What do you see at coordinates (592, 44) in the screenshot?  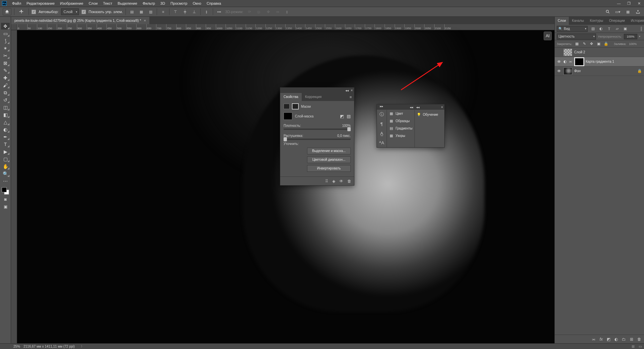 I see `lock-position-icon: ✥` at bounding box center [592, 44].